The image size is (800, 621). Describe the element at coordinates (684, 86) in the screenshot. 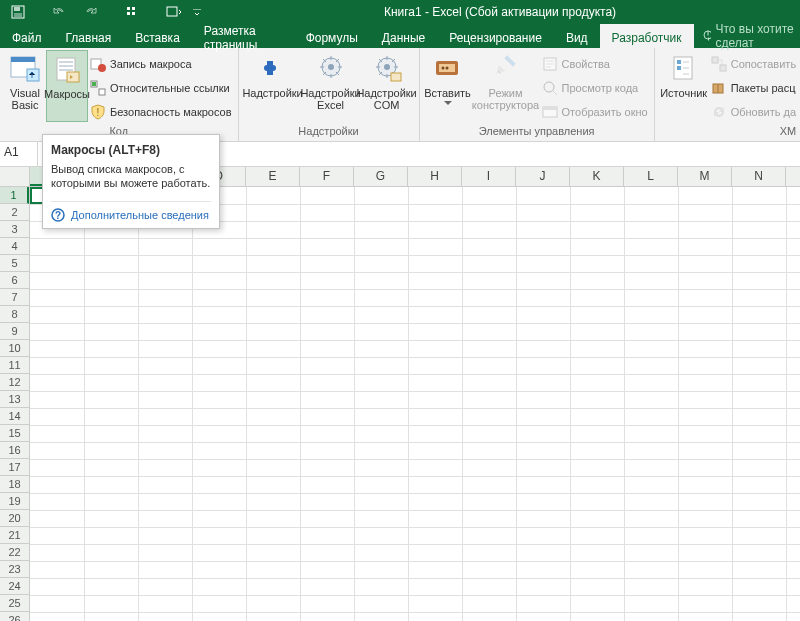

I see `source-button: Источник` at that location.